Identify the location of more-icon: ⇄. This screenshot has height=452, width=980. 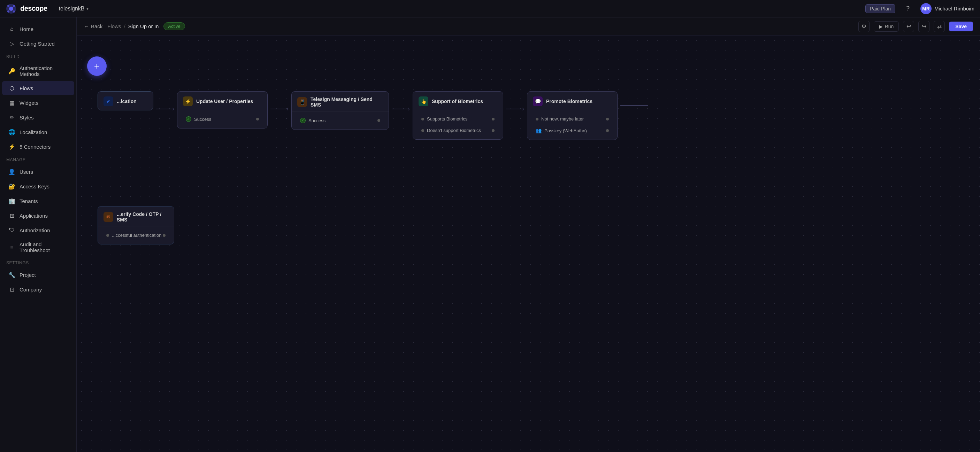
(939, 26).